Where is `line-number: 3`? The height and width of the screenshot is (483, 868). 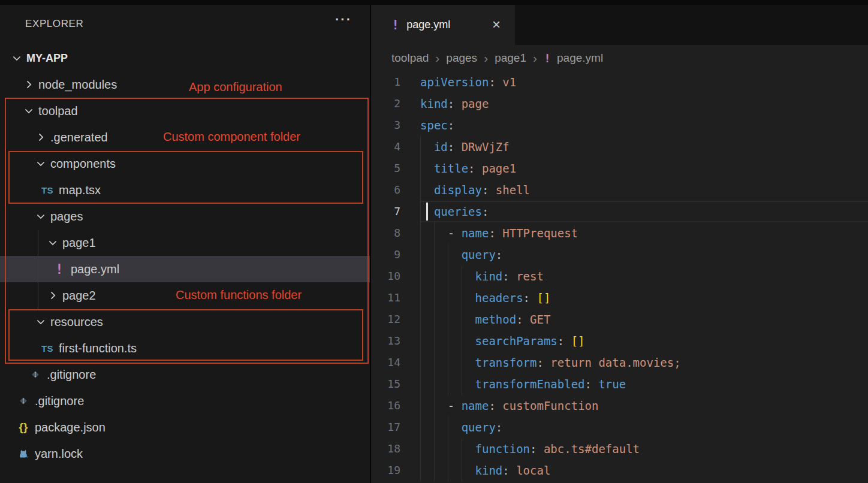 line-number: 3 is located at coordinates (386, 125).